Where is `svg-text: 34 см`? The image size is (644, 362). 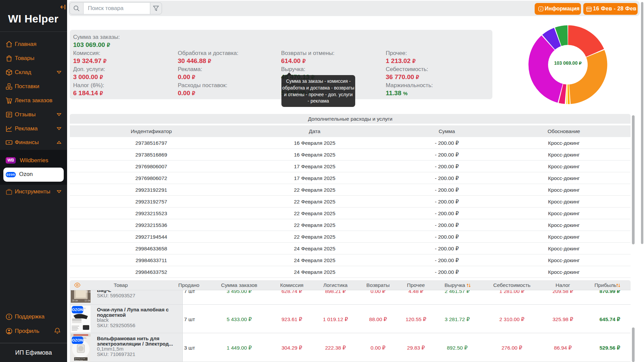 svg-text: 34 см is located at coordinates (88, 292).